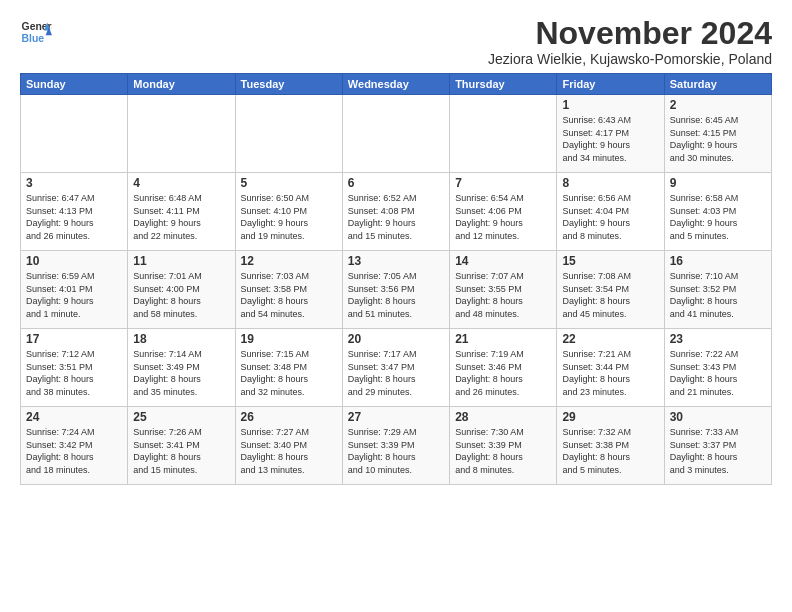  I want to click on day-info: Sunrise: 6:45 AM Sunset: 4:15 PM Dayligh…, so click(718, 139).